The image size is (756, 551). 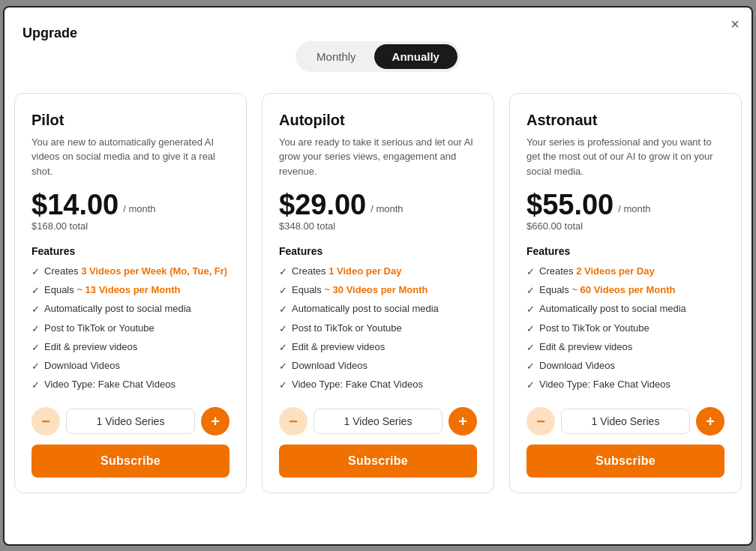 I want to click on monthly-toggle: Monthly, so click(x=336, y=57).